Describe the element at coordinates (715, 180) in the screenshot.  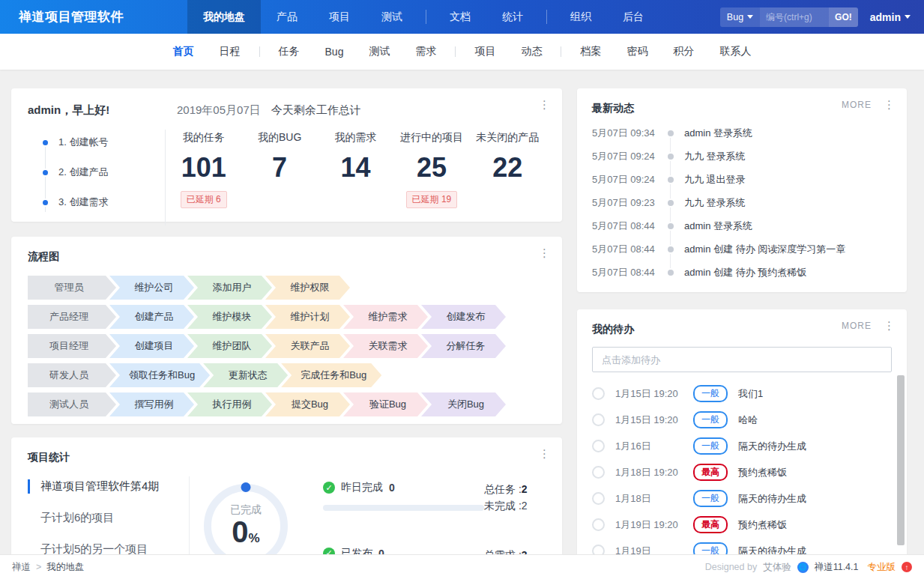
I see `timeline-text: 九九 退出登录` at that location.